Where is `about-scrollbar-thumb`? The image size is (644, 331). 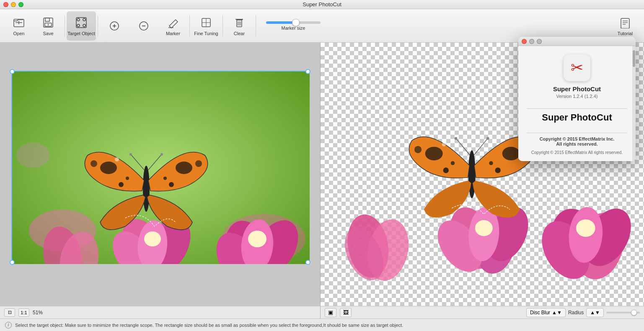 about-scrollbar-thumb is located at coordinates (634, 59).